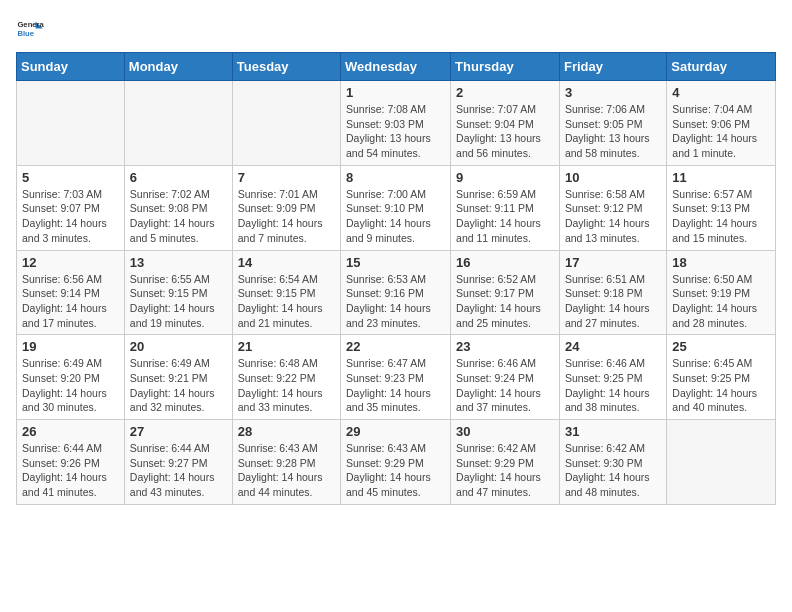 Image resolution: width=792 pixels, height=612 pixels. I want to click on calendar-cell: 13Sunrise: 6:55 AM Sunset: 9:15 PM Dayli…, so click(178, 292).